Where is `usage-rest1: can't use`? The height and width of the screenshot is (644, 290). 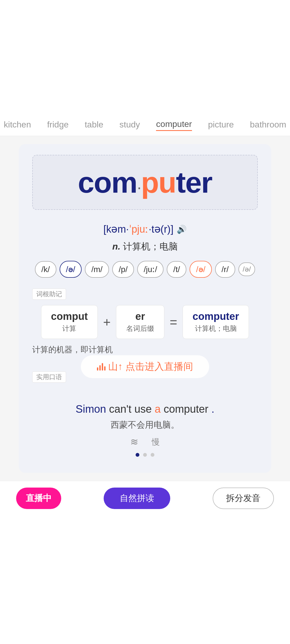
usage-rest1: can't use is located at coordinates (130, 409).